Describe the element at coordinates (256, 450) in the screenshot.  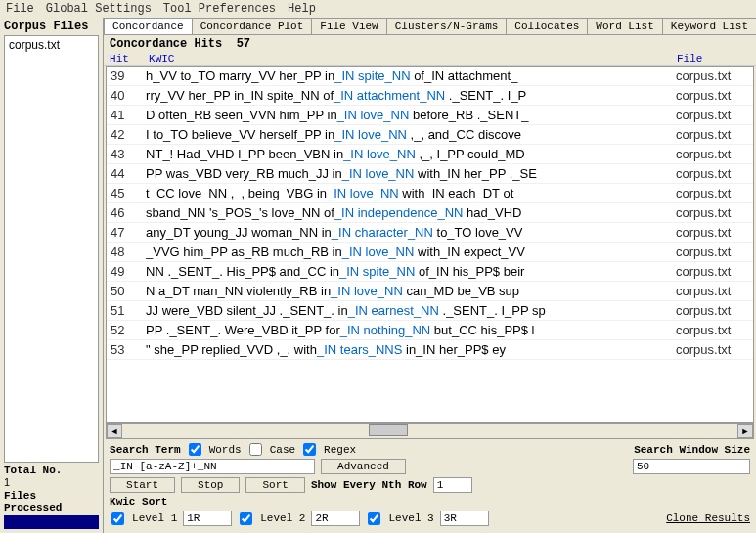
I see `case-checkbox` at that location.